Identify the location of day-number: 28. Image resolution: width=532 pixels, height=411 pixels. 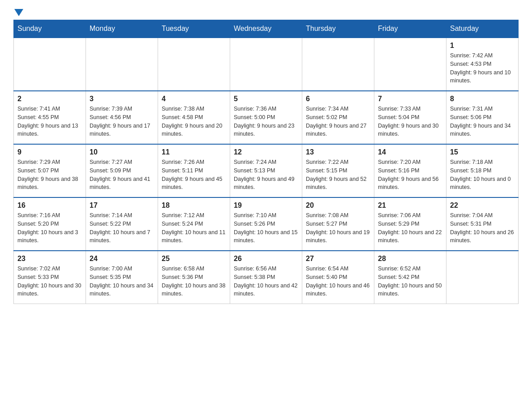
(410, 259).